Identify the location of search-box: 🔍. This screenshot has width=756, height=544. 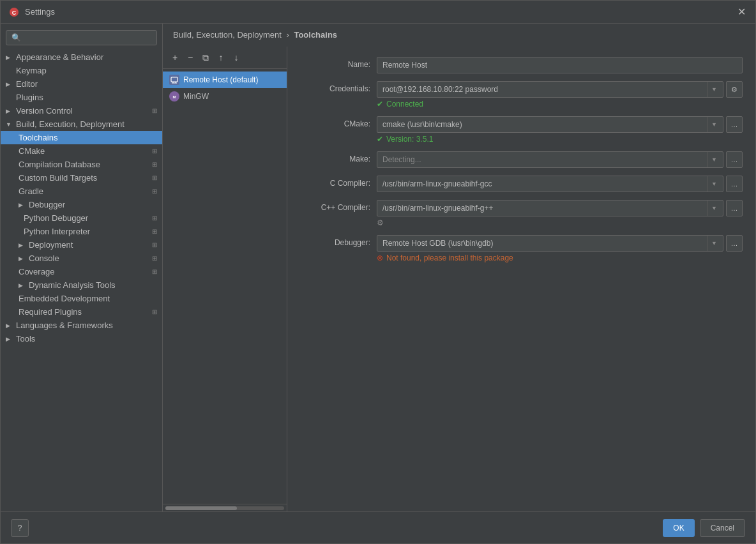
(82, 38).